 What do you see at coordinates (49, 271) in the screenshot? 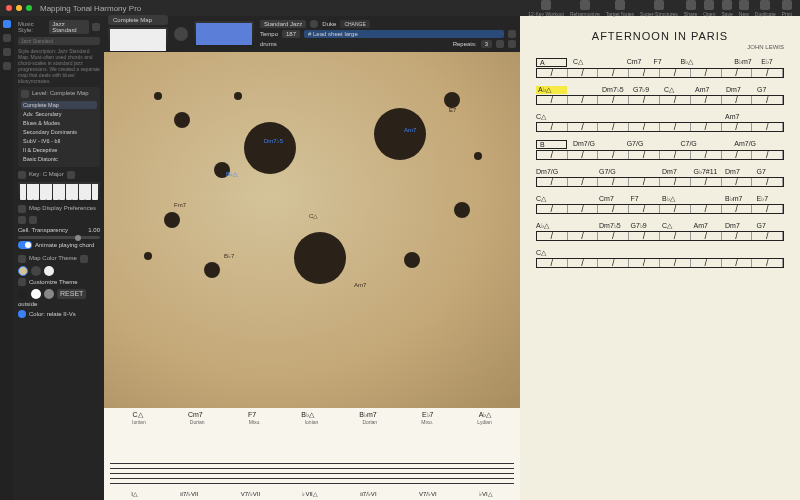
I see `swatch-light` at bounding box center [49, 271].